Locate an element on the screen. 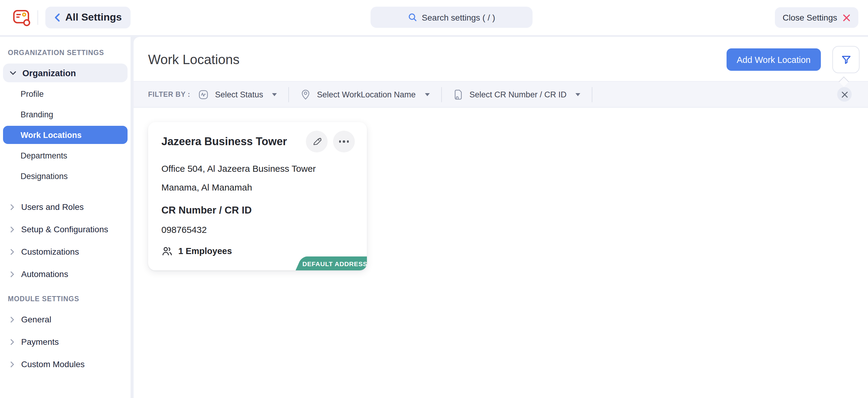 The width and height of the screenshot is (868, 398). badge-label: DEFAULT ADDRESS is located at coordinates (331, 263).